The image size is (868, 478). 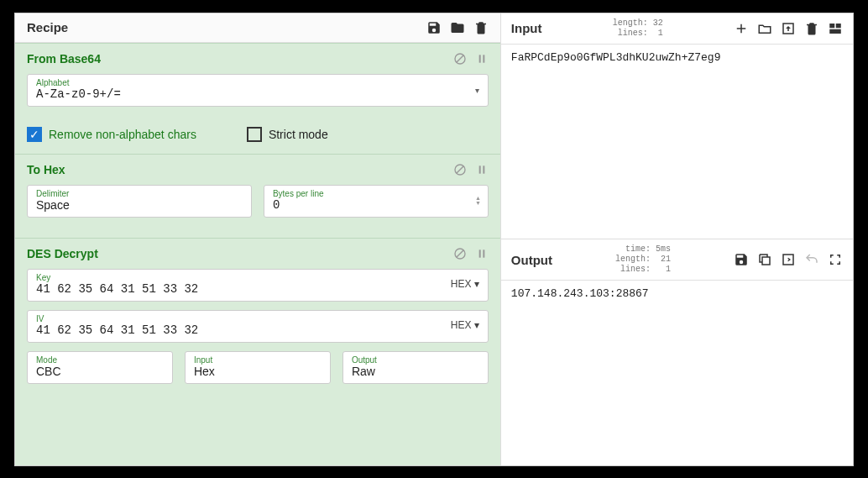 I want to click on strict-mode-label: Strict mode, so click(x=299, y=134).